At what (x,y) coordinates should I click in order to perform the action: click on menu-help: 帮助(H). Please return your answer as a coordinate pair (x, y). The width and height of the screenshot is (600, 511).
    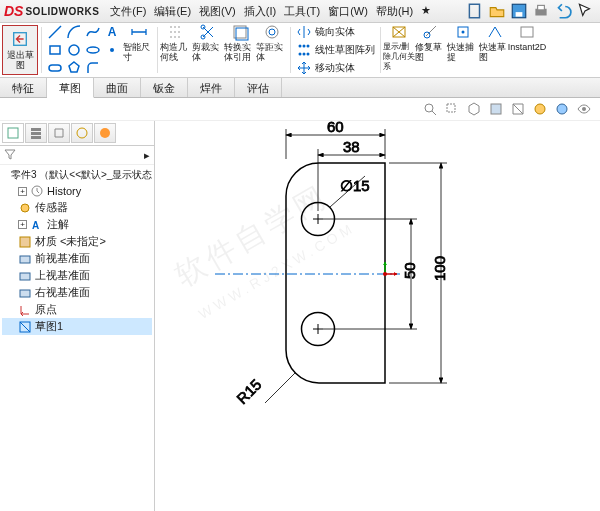
    Looking at the image, I should click on (394, 12).